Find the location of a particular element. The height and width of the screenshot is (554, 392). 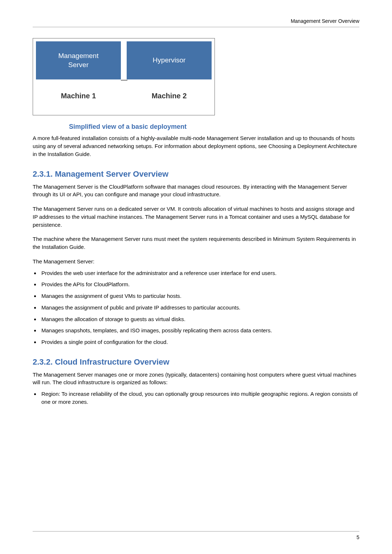

deployment-diagram: Management Server Machine 1 Hypervisor M… is located at coordinates (124, 77).